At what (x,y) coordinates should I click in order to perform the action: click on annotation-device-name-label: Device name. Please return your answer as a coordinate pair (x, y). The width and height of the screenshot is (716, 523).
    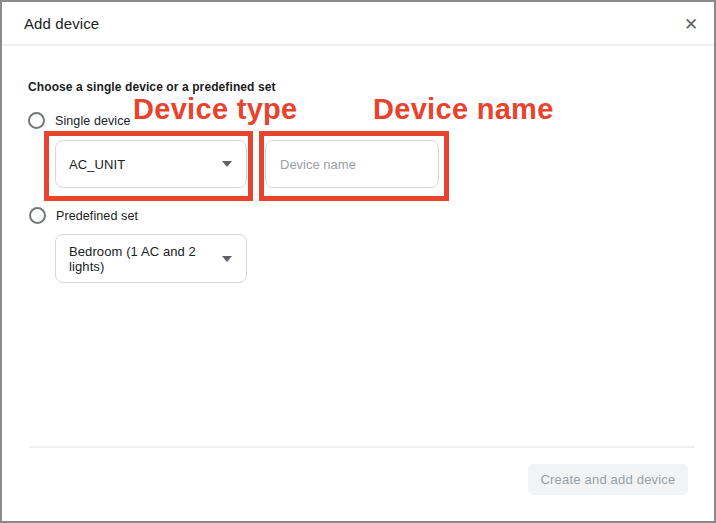
    Looking at the image, I should click on (464, 110).